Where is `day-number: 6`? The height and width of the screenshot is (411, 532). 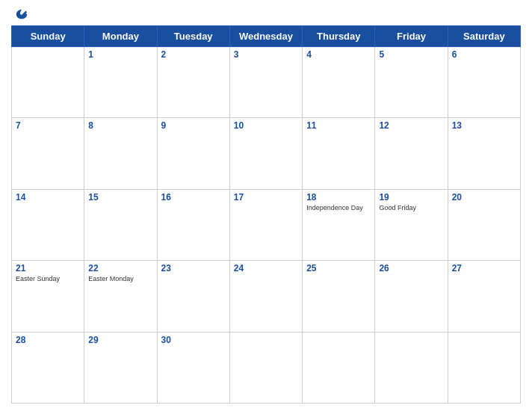 day-number: 6 is located at coordinates (484, 55).